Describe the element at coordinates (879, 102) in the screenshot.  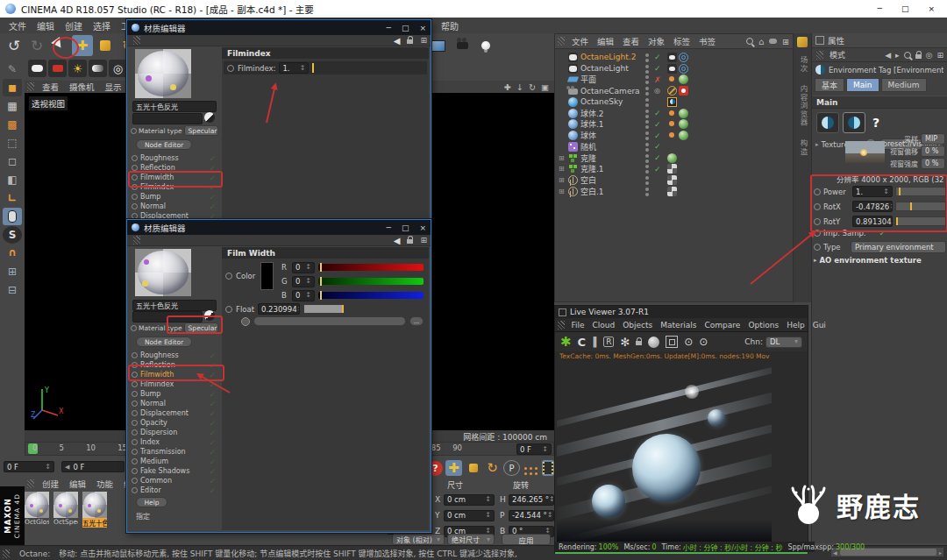
I see `section-header: Main` at that location.